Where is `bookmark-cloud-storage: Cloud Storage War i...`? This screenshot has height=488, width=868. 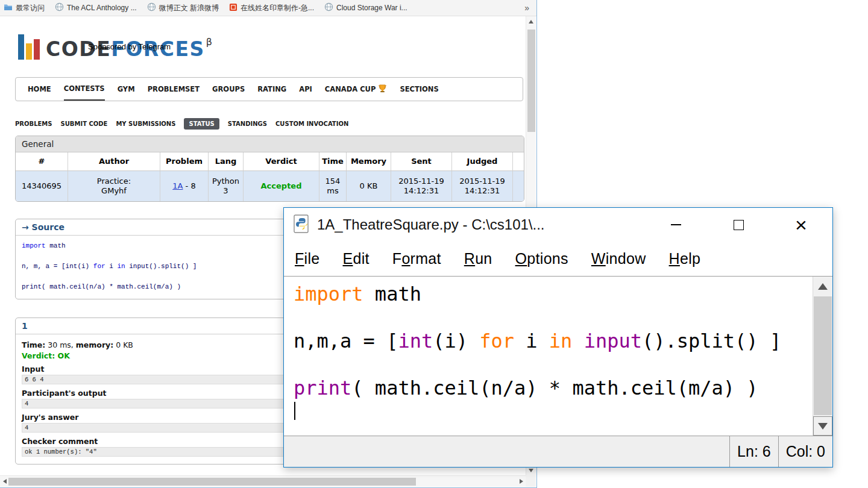 bookmark-cloud-storage: Cloud Storage War i... is located at coordinates (366, 8).